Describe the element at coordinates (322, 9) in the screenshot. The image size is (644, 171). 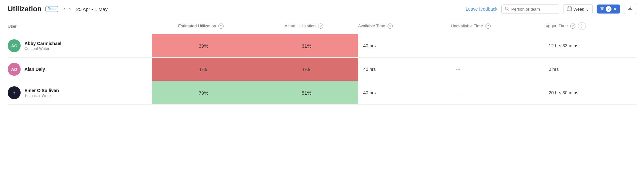
I see `page-header: Utilization Beta ‹ › 25 Apr - 1 May Leav…` at that location.